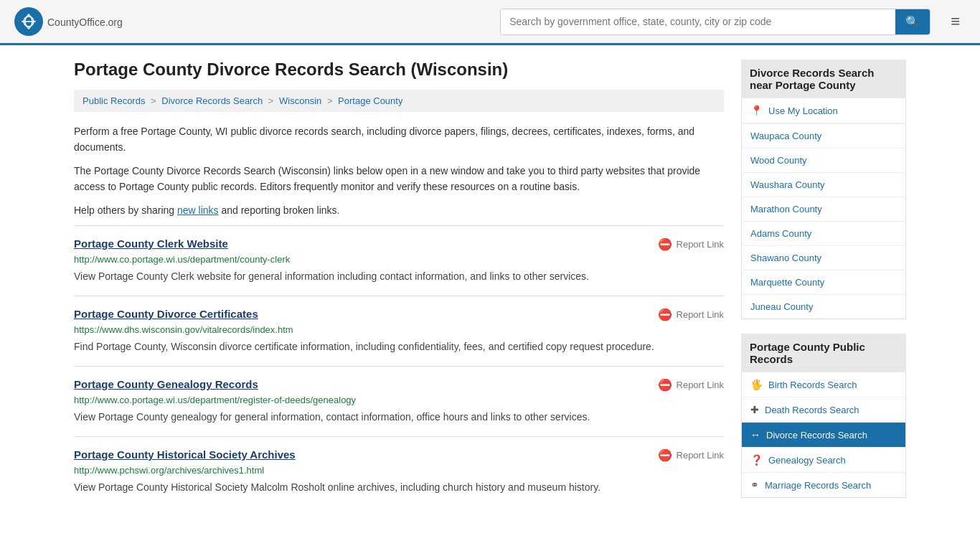  Describe the element at coordinates (665, 385) in the screenshot. I see `report-icon-2: ⛔` at that location.